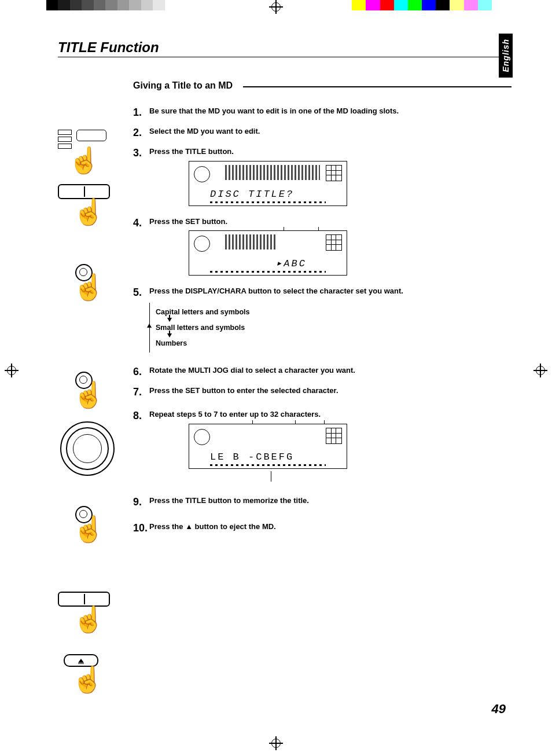 This screenshot has height=756, width=552. Describe the element at coordinates (322, 292) in the screenshot. I see `steps-list-3: Press the DISPLAY/CHARA button to select…` at that location.